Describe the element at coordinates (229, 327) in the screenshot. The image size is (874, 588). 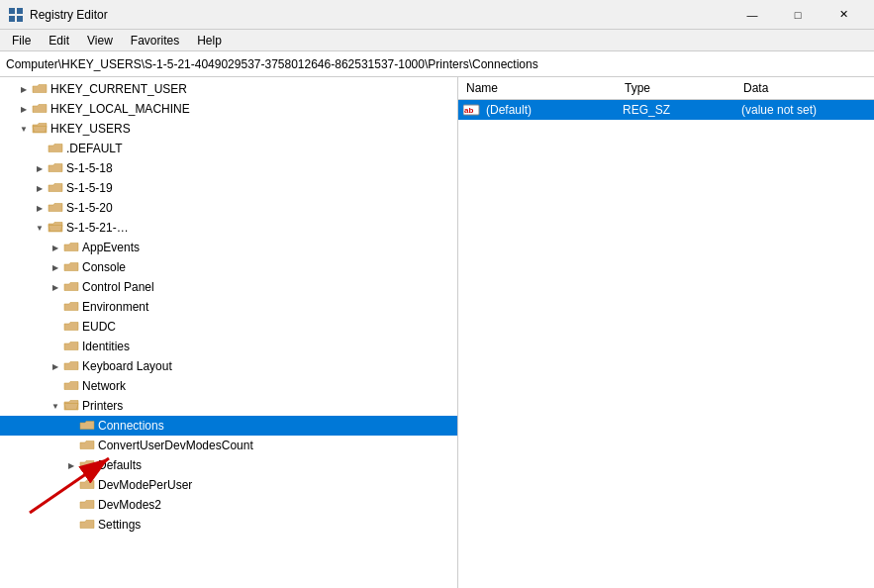
I see `tree-row: EUDC` at that location.